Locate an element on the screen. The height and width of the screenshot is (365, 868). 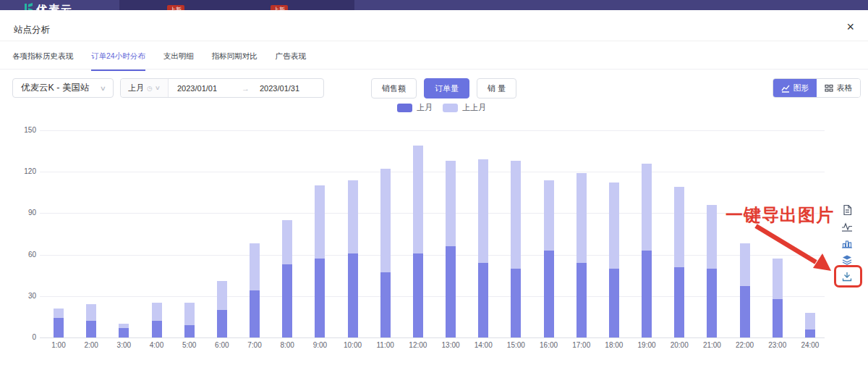
legend-label: 上上月 is located at coordinates (475, 107).